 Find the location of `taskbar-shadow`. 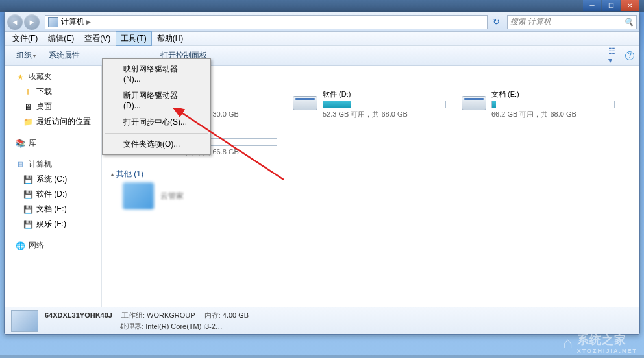

taskbar-shadow is located at coordinates (322, 357).